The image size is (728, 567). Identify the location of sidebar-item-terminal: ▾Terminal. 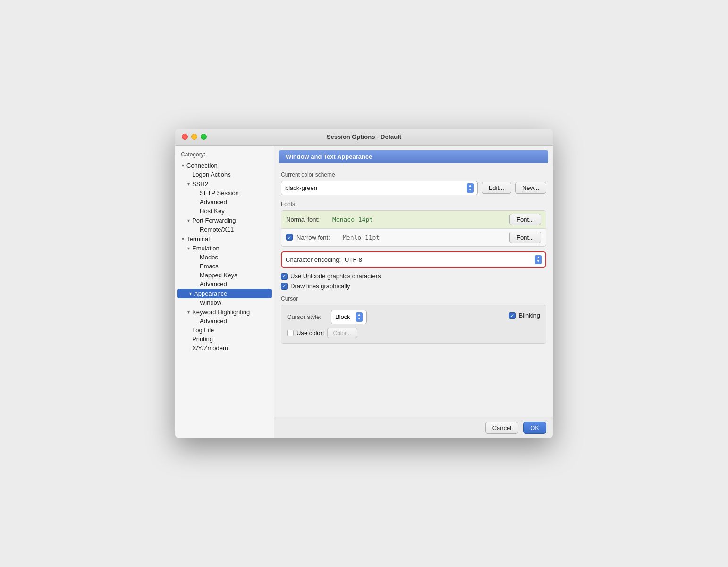
(225, 239).